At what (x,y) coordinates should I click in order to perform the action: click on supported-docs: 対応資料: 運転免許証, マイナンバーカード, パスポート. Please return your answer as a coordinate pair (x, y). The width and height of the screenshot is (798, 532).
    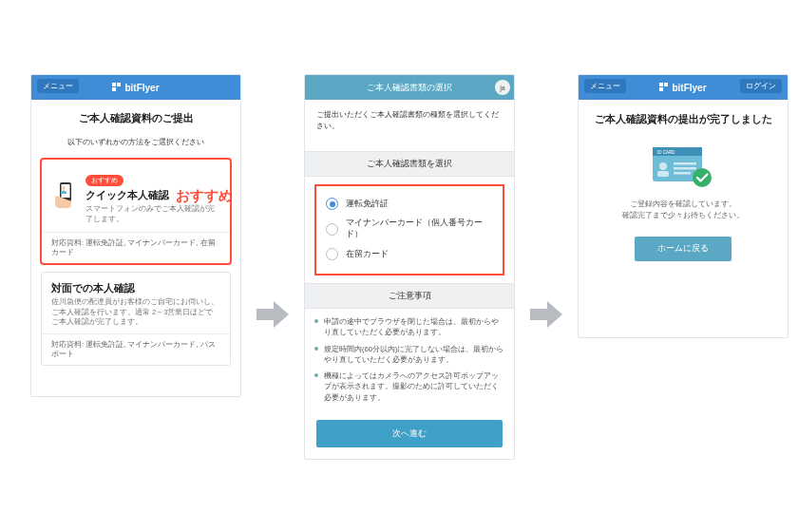
    Looking at the image, I should click on (136, 350).